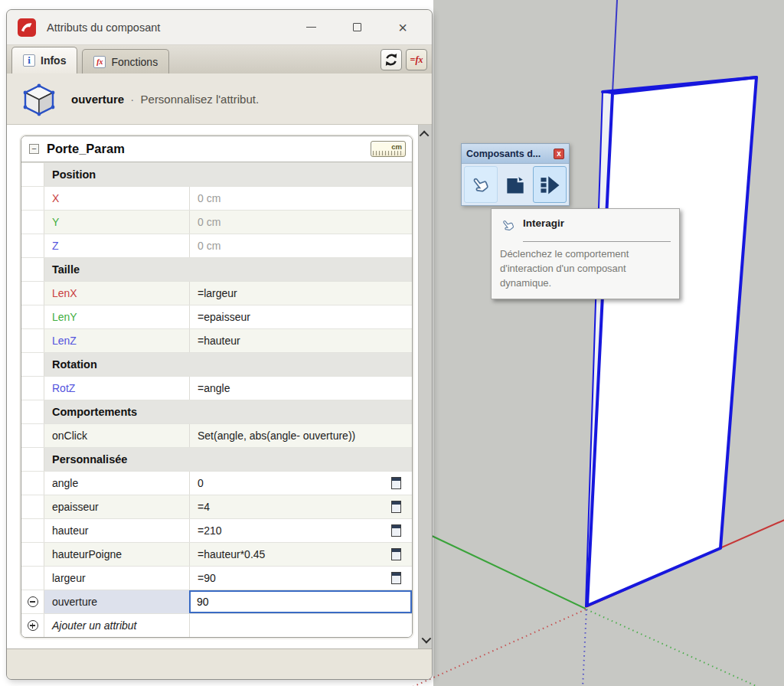 This screenshot has width=784, height=686. I want to click on scrollbar, so click(425, 387).